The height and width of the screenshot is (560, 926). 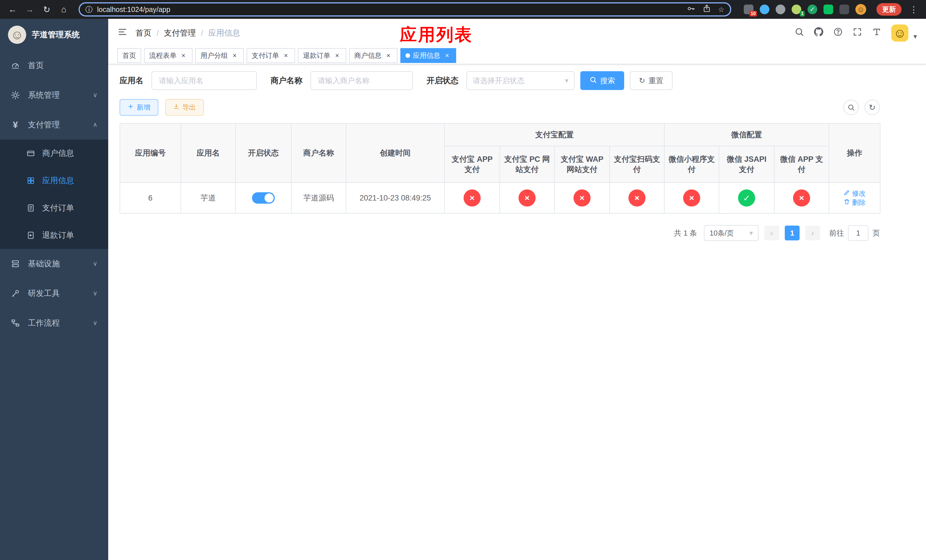 What do you see at coordinates (263, 198) in the screenshot?
I see `status-toggle` at bounding box center [263, 198].